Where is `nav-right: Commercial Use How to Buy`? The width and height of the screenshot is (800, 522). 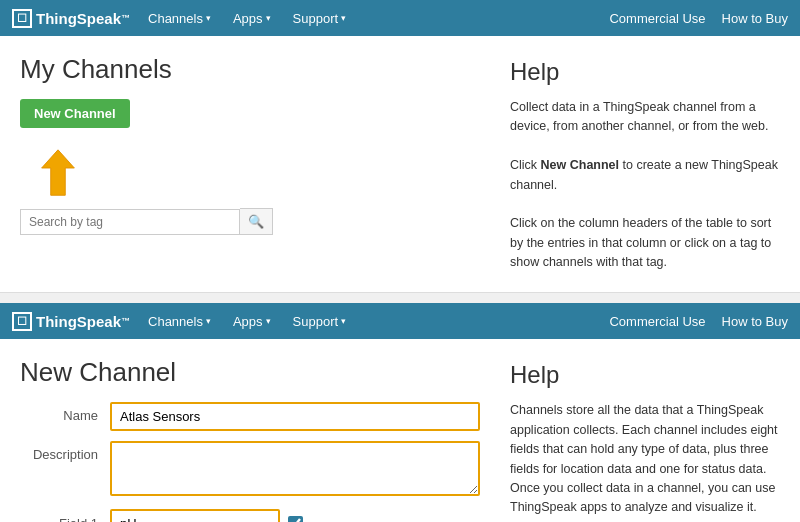 nav-right: Commercial Use How to Buy is located at coordinates (698, 18).